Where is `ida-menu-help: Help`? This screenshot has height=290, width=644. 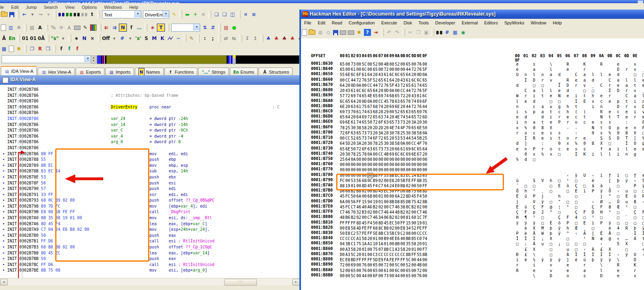
ida-menu-help: Help is located at coordinates (134, 7).